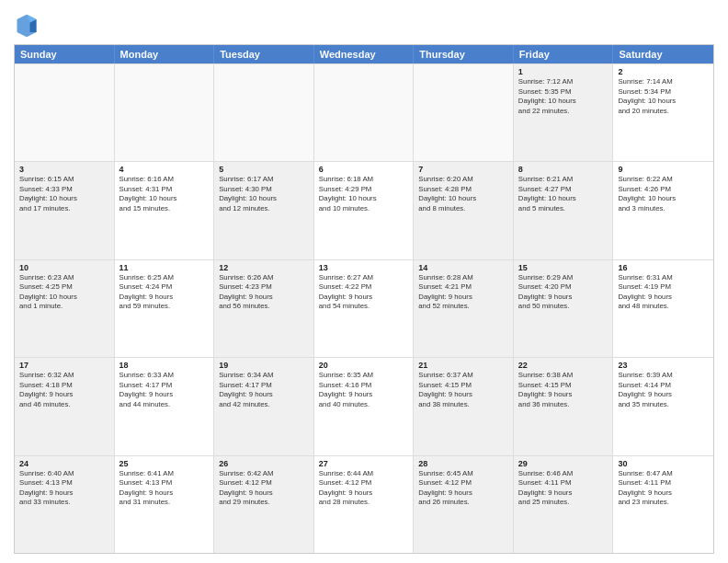 This screenshot has height=563, width=728. Describe the element at coordinates (463, 169) in the screenshot. I see `day-number: 7` at that location.